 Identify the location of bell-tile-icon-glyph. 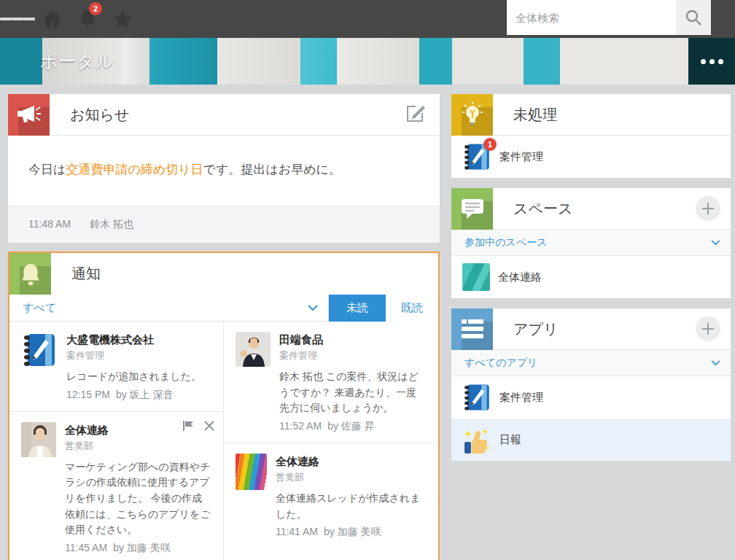
(31, 274).